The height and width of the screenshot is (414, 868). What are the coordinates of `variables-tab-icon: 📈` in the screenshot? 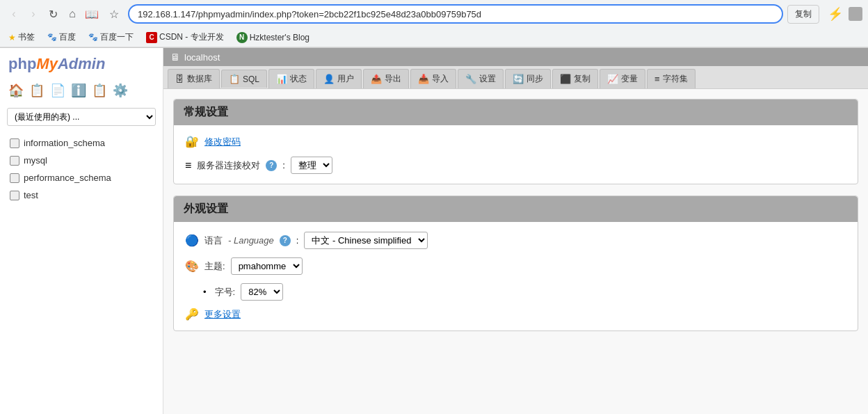 It's located at (613, 79).